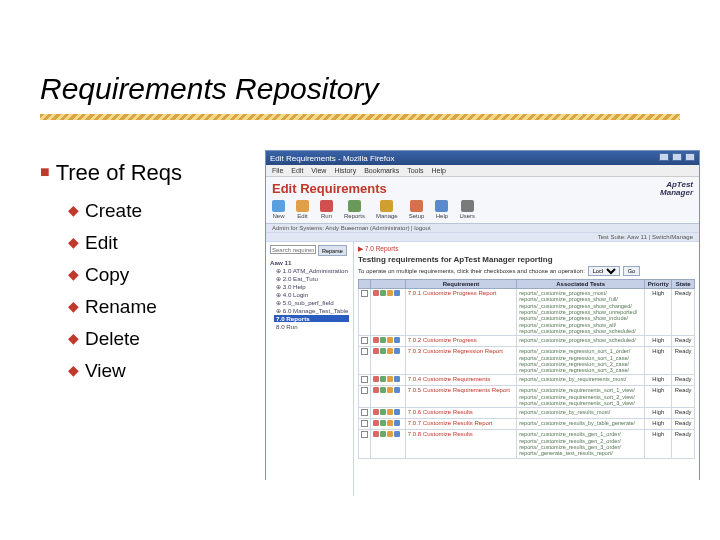 This screenshot has height=540, width=720. Describe the element at coordinates (581, 312) in the screenshot. I see `associated-tests: reports/_customize_progress_most/reports…` at that location.